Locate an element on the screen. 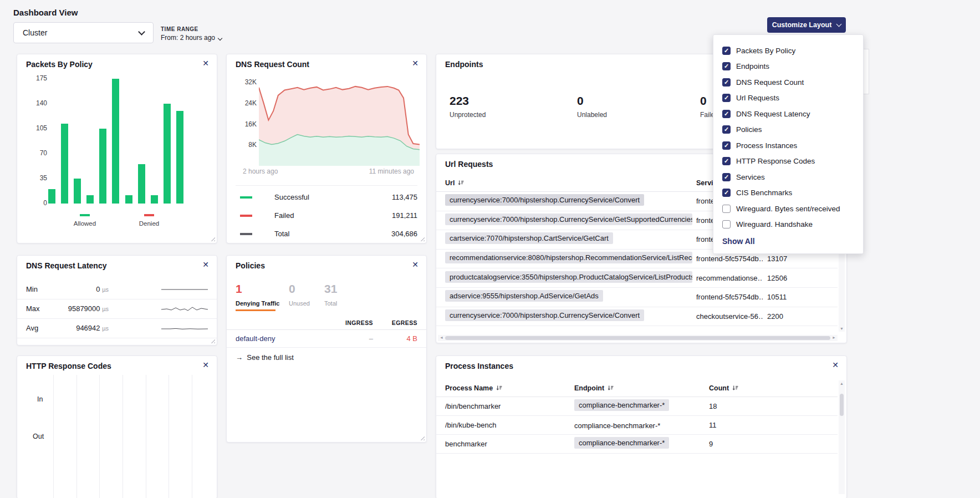  y-axis-tick: 35 is located at coordinates (43, 178).